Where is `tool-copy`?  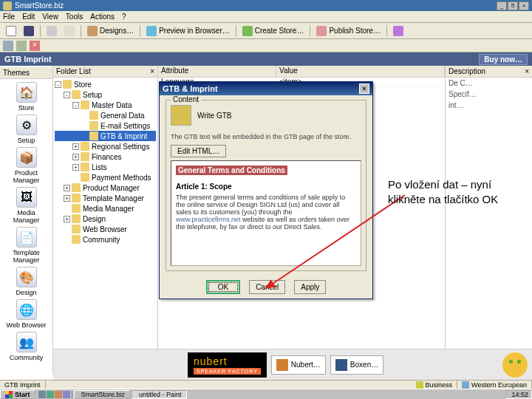
tool-copy is located at coordinates (52, 31).